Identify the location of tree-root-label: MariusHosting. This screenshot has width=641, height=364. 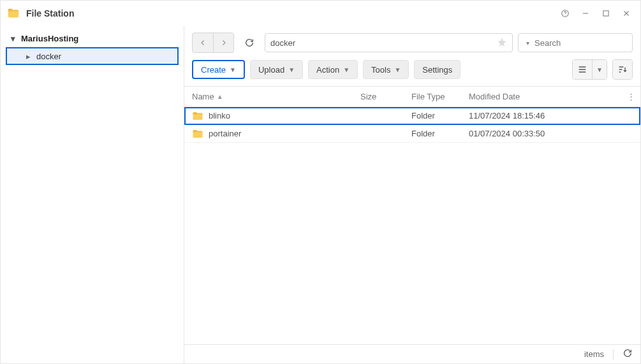
(50, 38).